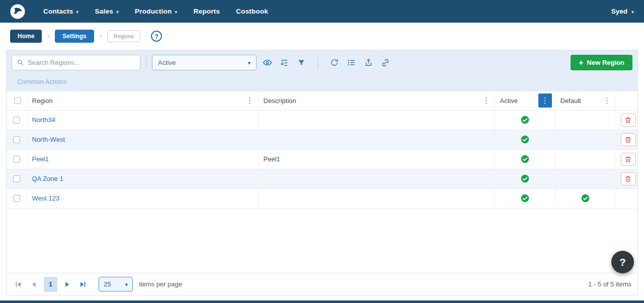 The width and height of the screenshot is (644, 303). What do you see at coordinates (252, 11) in the screenshot?
I see `nav-item-costbook: Costbook` at bounding box center [252, 11].